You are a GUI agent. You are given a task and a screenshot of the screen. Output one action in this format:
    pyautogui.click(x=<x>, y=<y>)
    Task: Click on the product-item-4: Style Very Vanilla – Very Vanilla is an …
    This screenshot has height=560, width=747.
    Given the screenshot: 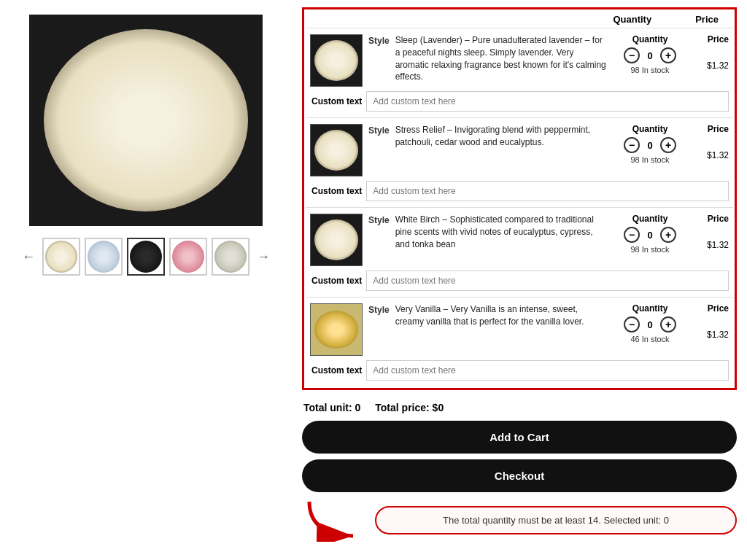 What is the action you would take?
    pyautogui.click(x=519, y=341)
    